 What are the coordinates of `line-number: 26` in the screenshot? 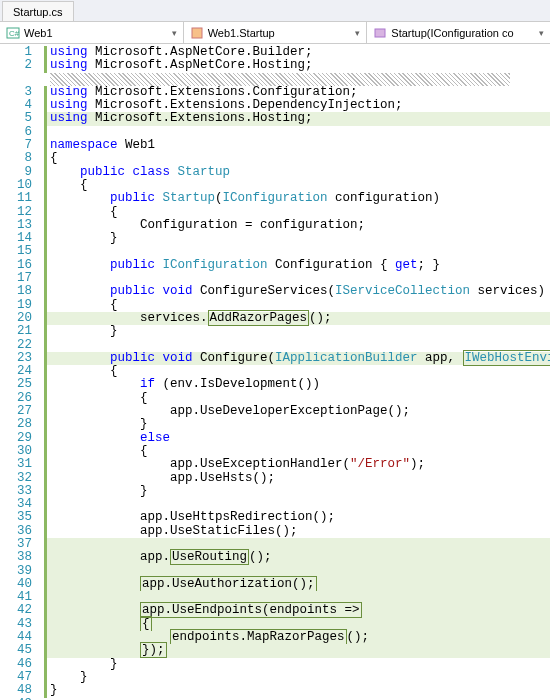 It's located at (16, 398).